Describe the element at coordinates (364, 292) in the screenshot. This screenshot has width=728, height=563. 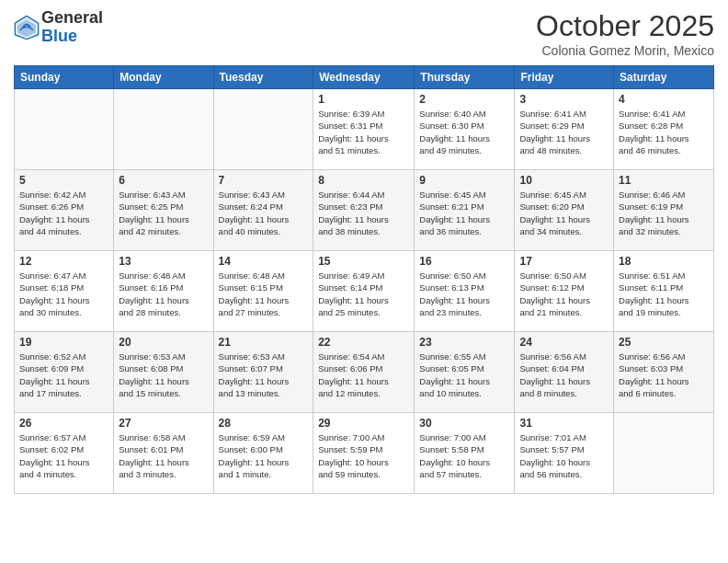
I see `calendar-week-3: 12Sunrise: 6:47 AM Sunset: 6:18 PM Dayli…` at that location.